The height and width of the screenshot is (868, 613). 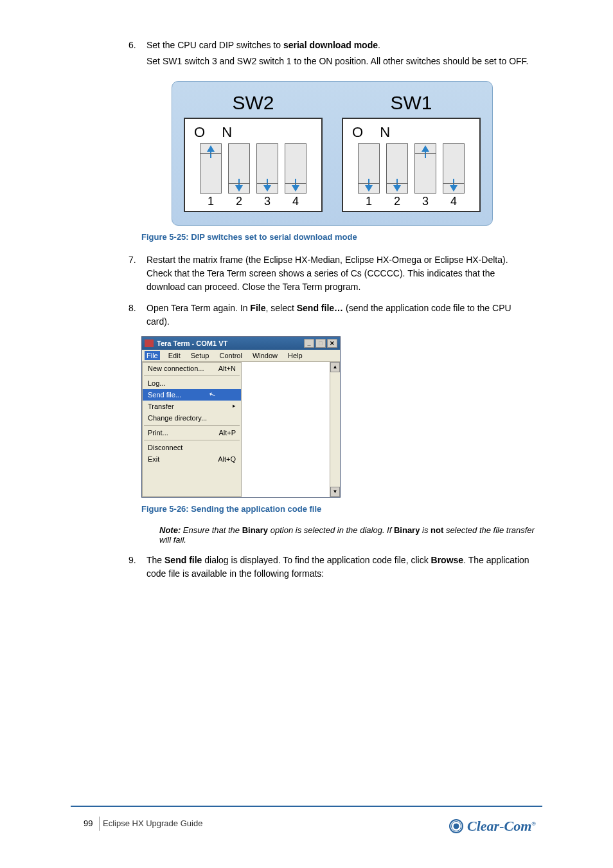 I want to click on menu-item: Print...Alt+P, so click(x=191, y=433).